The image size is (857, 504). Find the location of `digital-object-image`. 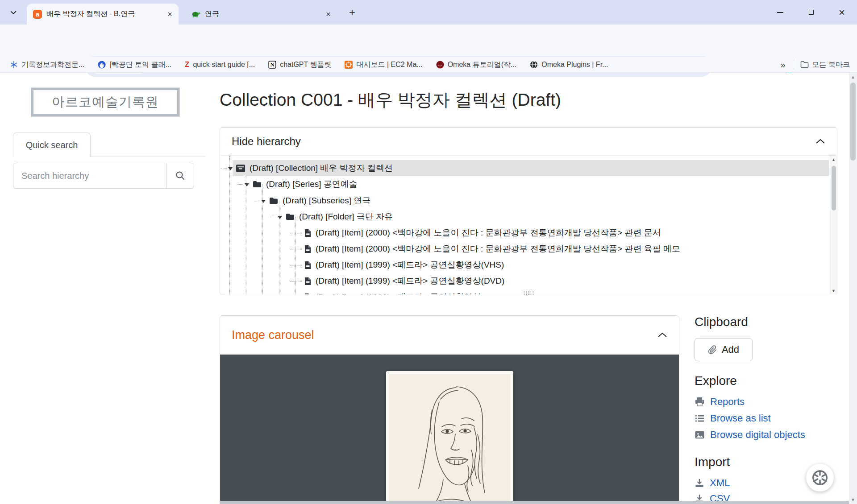

digital-object-image is located at coordinates (450, 438).